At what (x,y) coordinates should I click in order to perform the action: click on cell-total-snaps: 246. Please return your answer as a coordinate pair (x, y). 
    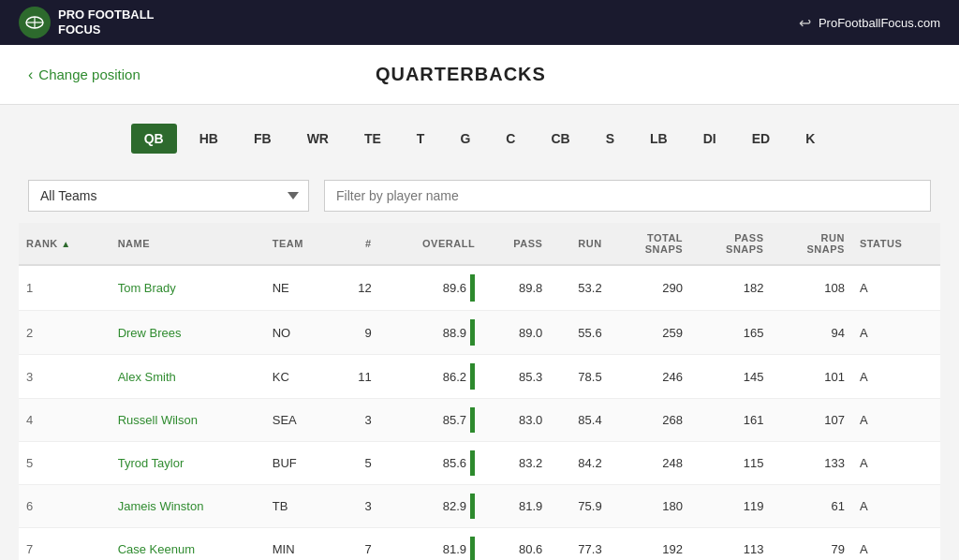
    Looking at the image, I should click on (650, 376).